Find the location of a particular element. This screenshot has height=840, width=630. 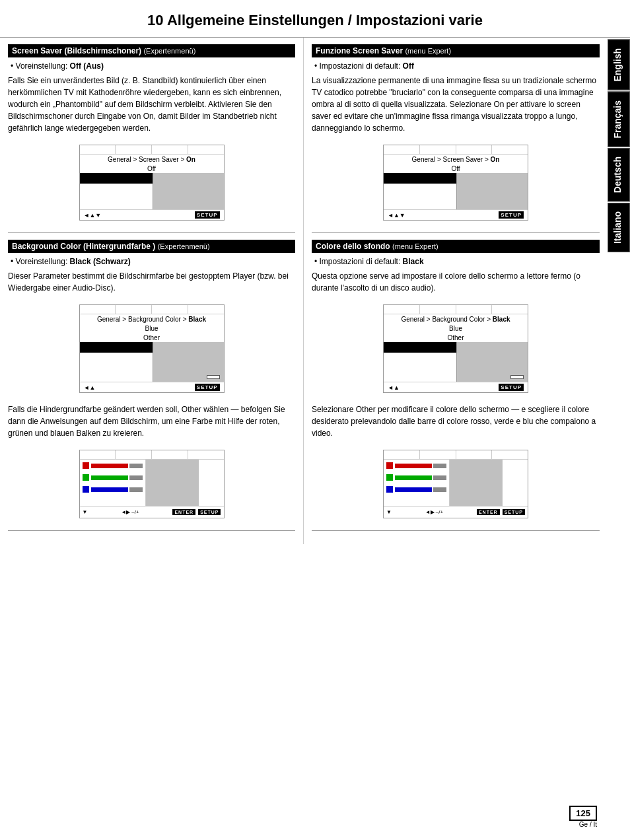

screen-saver-it-text: La visualizzazione permanente di una imm… is located at coordinates (456, 104).